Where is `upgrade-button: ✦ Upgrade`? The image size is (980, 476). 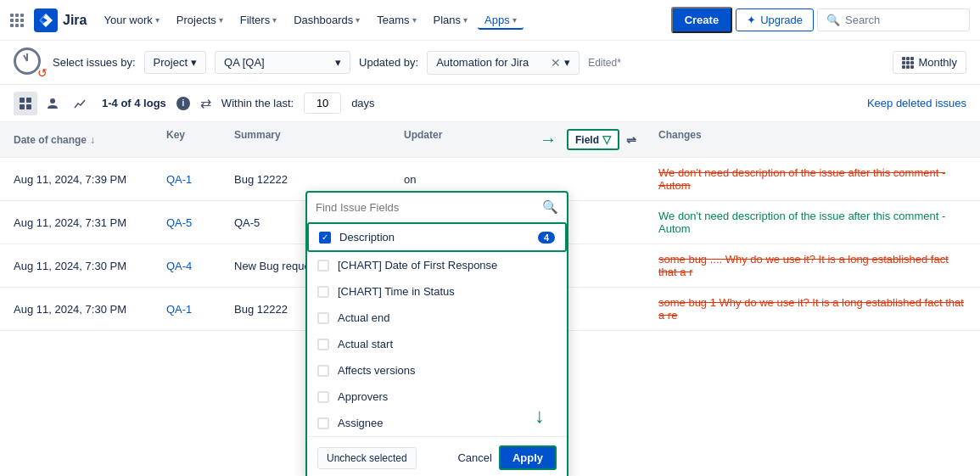 upgrade-button: ✦ Upgrade is located at coordinates (775, 20).